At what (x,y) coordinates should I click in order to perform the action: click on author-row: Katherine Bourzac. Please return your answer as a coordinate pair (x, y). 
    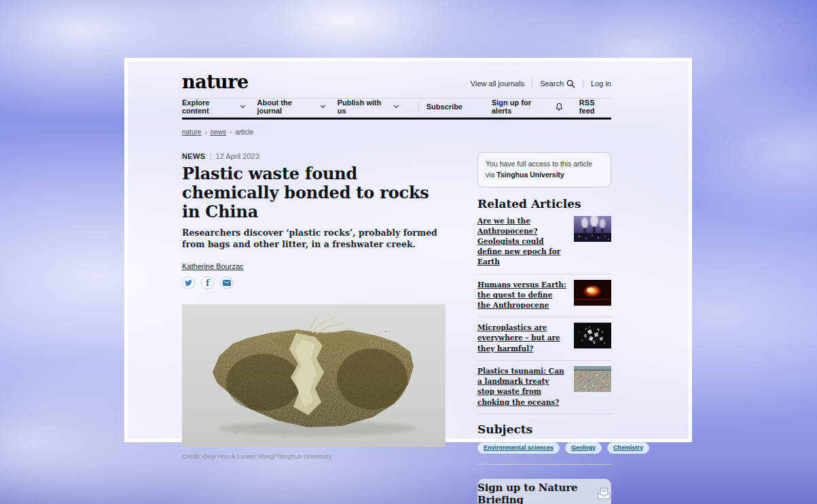
    Looking at the image, I should click on (314, 266).